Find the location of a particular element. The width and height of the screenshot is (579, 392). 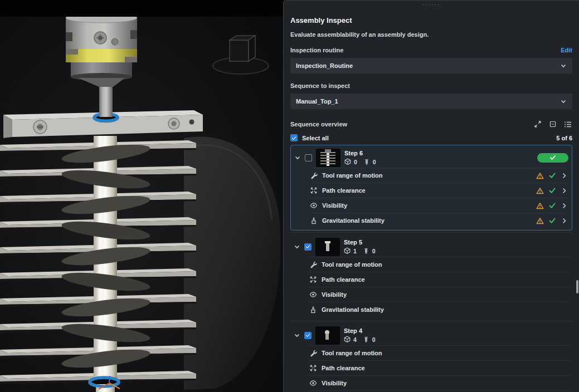

step-group-5: Step 5 1 0 Tool range of motion is located at coordinates (431, 276).